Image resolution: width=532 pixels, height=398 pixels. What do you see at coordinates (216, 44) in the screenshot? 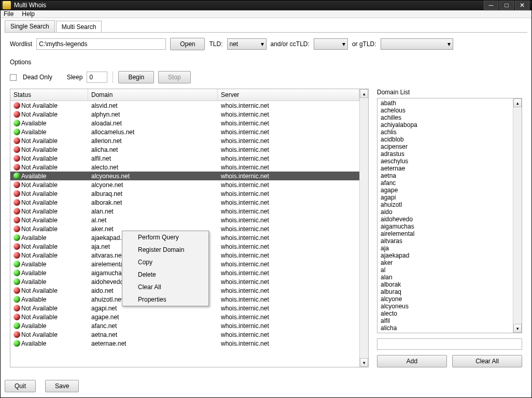
I see `tld-label: TLD:` at bounding box center [216, 44].